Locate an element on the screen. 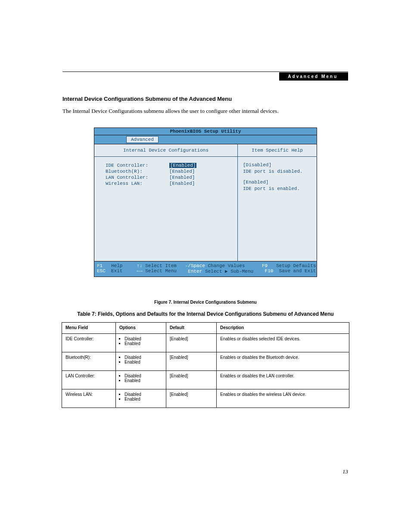 The width and height of the screenshot is (411, 532). bios-setting-wlan: Wireless LAN: [Enabled] is located at coordinates (168, 184).